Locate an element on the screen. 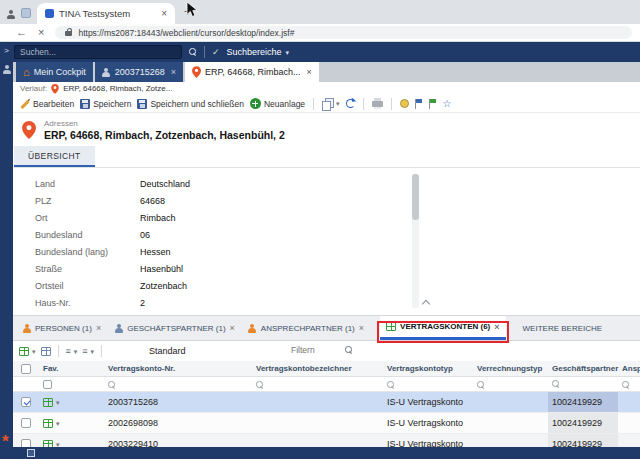 This screenshot has height=459, width=640. field-value: 06 is located at coordinates (145, 235).